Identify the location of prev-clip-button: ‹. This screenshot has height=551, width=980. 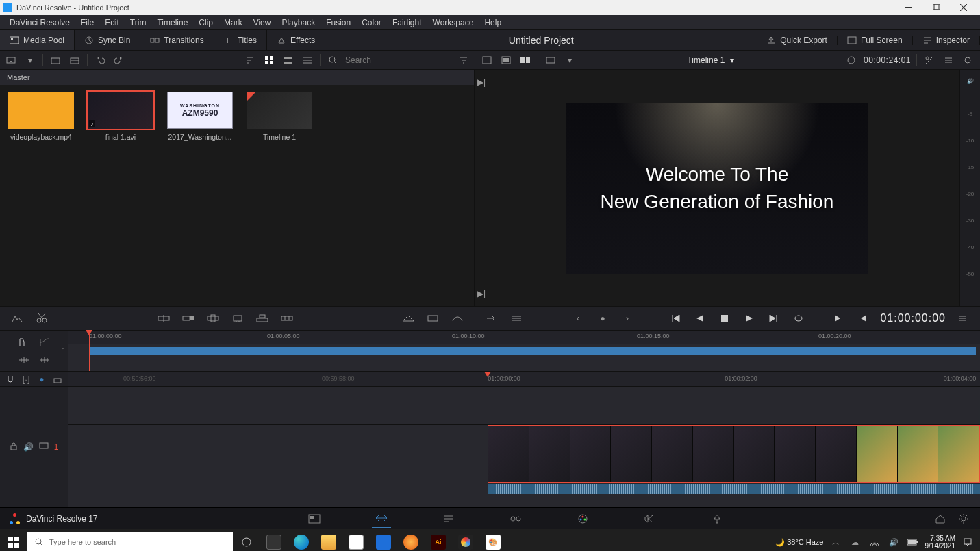
(578, 318).